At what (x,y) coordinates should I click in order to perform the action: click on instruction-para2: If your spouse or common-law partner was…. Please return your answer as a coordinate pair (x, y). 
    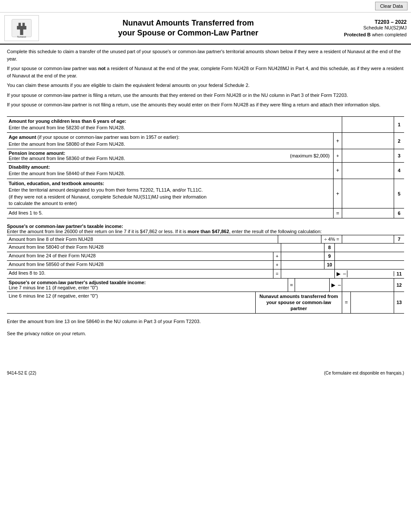
    Looking at the image, I should click on (206, 72).